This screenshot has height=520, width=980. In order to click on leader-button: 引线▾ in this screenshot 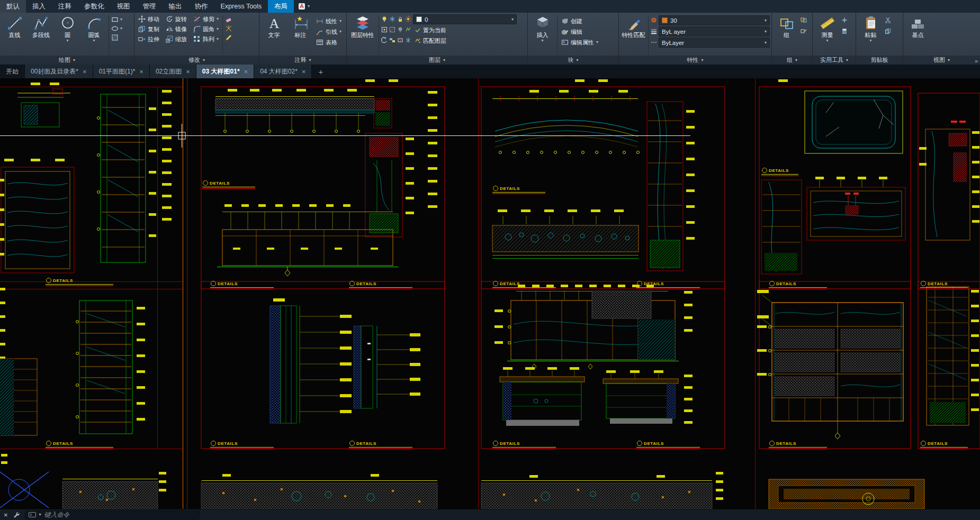, I will do `click(329, 32)`.